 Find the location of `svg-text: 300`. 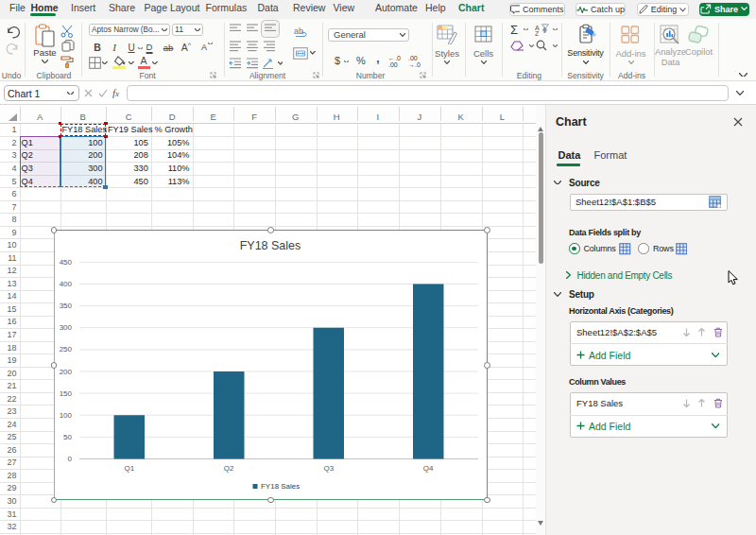

svg-text: 300 is located at coordinates (66, 329).